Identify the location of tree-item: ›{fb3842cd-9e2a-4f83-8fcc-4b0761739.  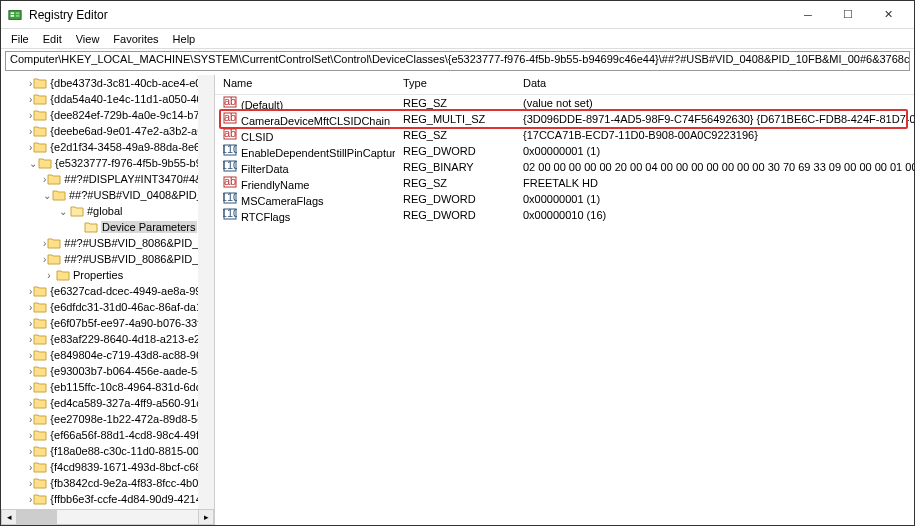
(108, 483).